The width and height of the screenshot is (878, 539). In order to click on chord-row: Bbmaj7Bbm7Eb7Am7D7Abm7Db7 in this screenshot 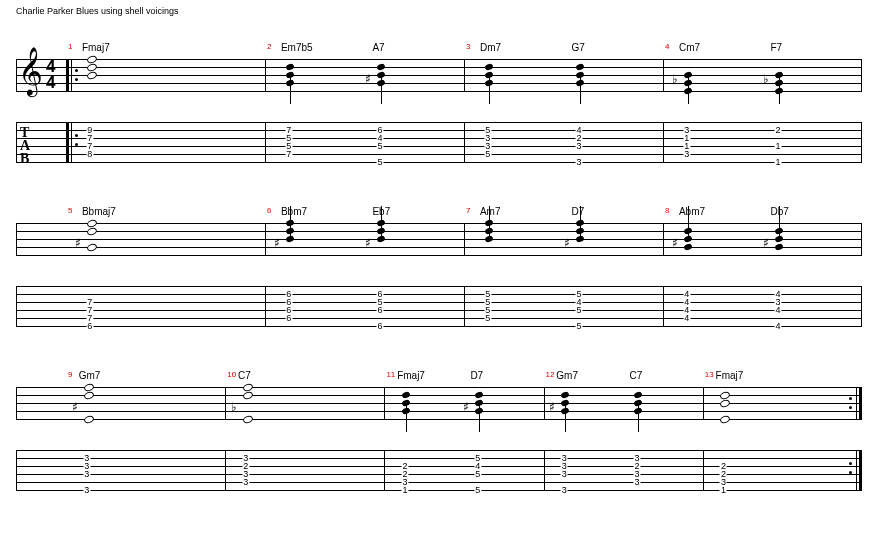, I will do `click(439, 199)`.